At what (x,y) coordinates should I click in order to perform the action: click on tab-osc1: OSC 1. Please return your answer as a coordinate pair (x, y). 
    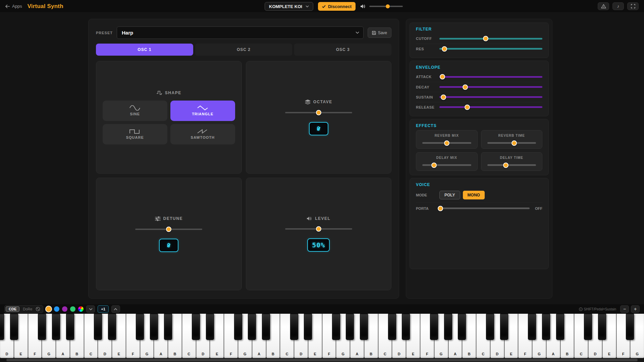
    Looking at the image, I should click on (145, 50).